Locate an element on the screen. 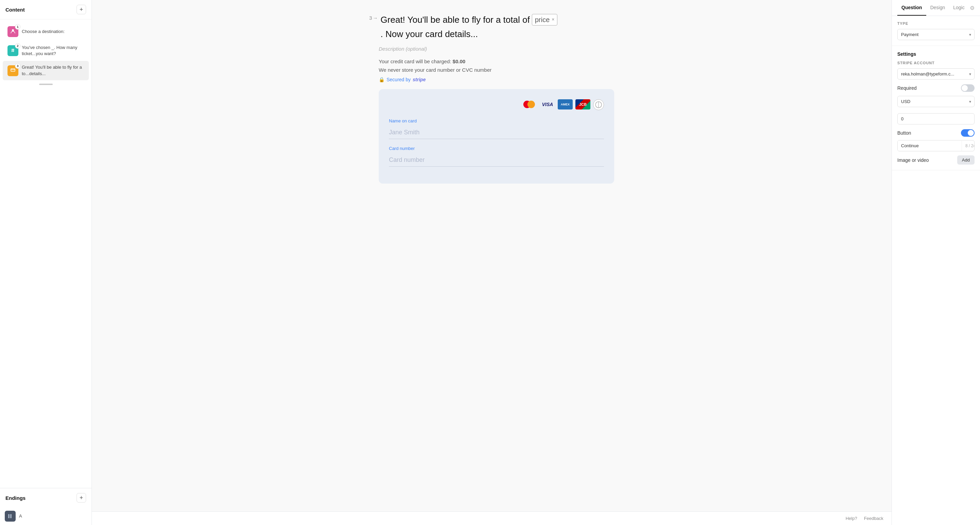 The width and height of the screenshot is (980, 525). mastercard-logo is located at coordinates (530, 104).